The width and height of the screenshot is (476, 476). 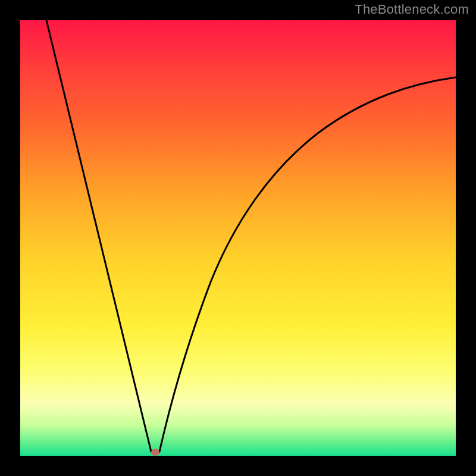 I want to click on bottleneck-marker, so click(x=155, y=452).